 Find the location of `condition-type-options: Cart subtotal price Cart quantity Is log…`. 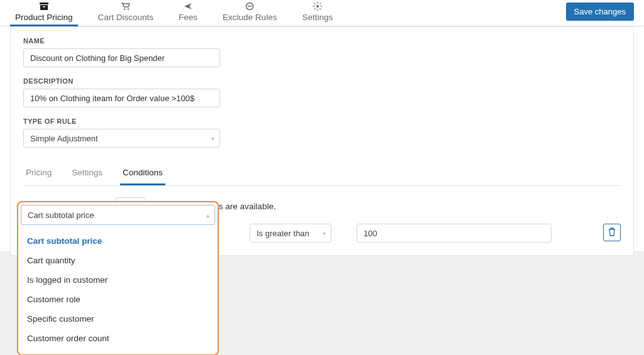

condition-type-options: Cart subtotal price Cart quantity Is log… is located at coordinates (118, 241).